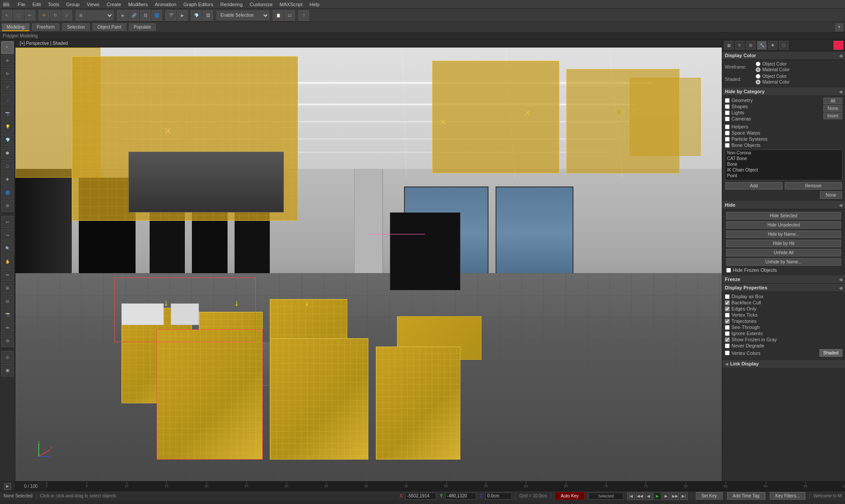 The width and height of the screenshot is (845, 504). I want to click on tool-helper: ✚, so click(7, 179).